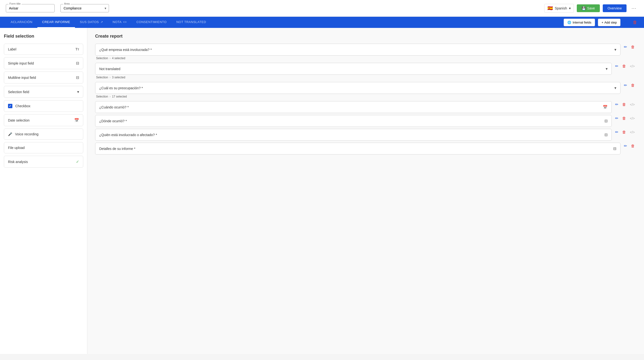 The width and height of the screenshot is (644, 360). Describe the element at coordinates (78, 162) in the screenshot. I see `risk-icon: ✓` at that location.